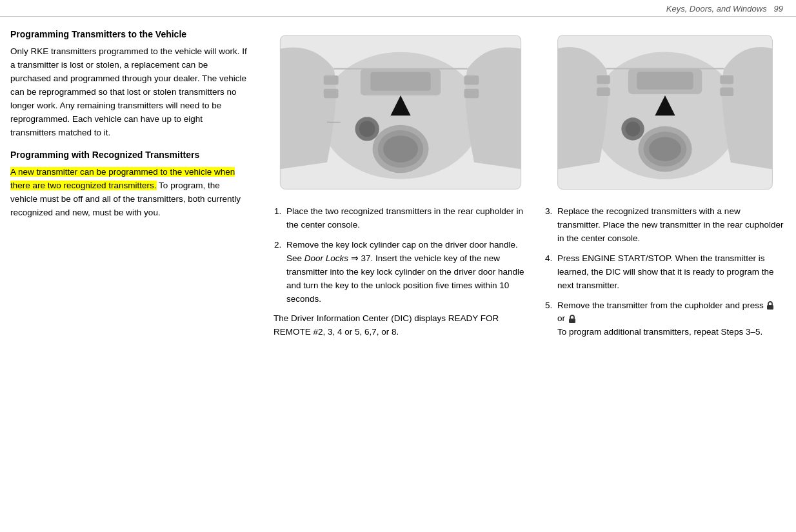 This screenshot has width=796, height=532. Describe the element at coordinates (665, 272) in the screenshot. I see `steps-list-right: Replace the recognized transmitters with…` at that location.